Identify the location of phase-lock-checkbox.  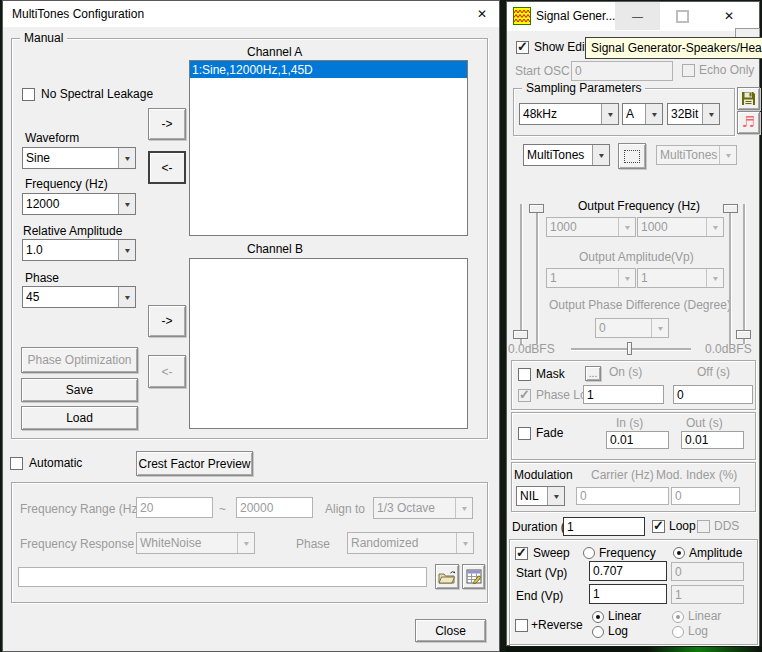
(524, 396).